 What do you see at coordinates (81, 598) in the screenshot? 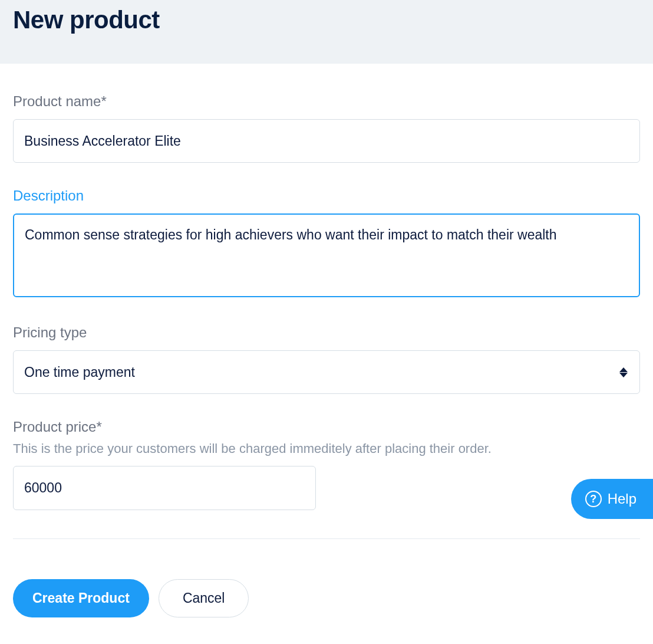
I see `create-product-button: Create Product` at bounding box center [81, 598].